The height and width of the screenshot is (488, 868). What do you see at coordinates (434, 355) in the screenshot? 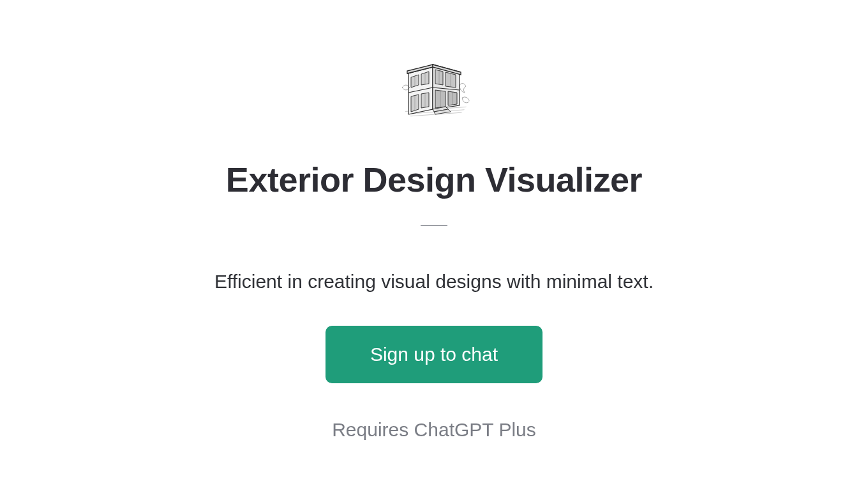
I see `signup-button: Sign up to chat` at bounding box center [434, 355].